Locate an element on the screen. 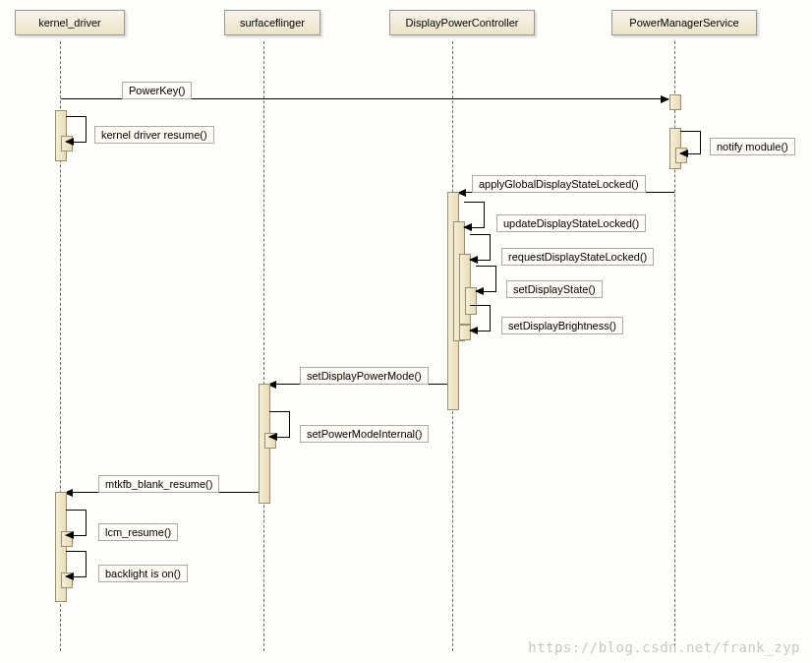 The image size is (812, 663). selfcall-backlight is located at coordinates (77, 565).